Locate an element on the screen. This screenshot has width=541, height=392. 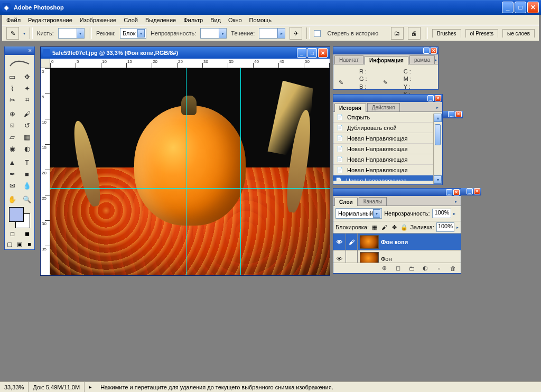
channels-tab: Каналы is located at coordinates (373, 201).